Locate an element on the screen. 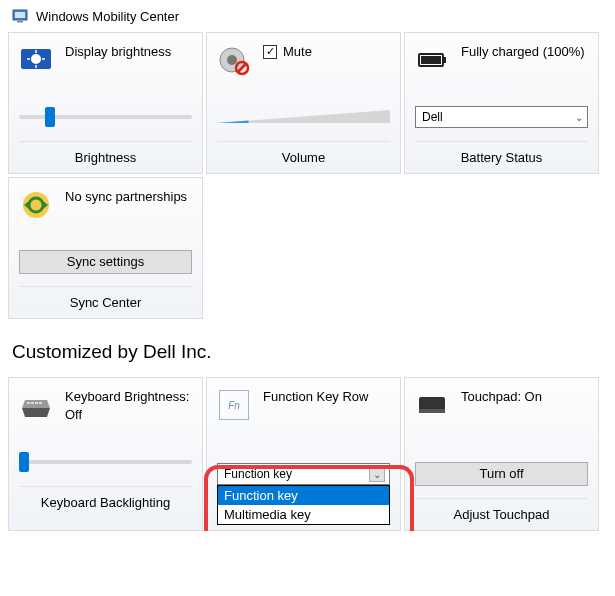 This screenshot has height=596, width=615. fn-row-select-value: Function key is located at coordinates (258, 474).